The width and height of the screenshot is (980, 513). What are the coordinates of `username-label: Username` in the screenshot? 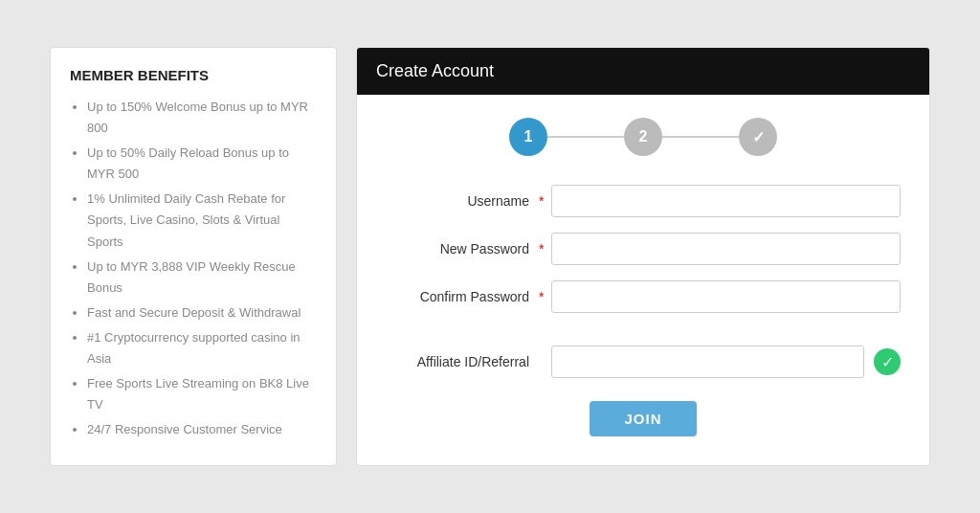 It's located at (462, 201).